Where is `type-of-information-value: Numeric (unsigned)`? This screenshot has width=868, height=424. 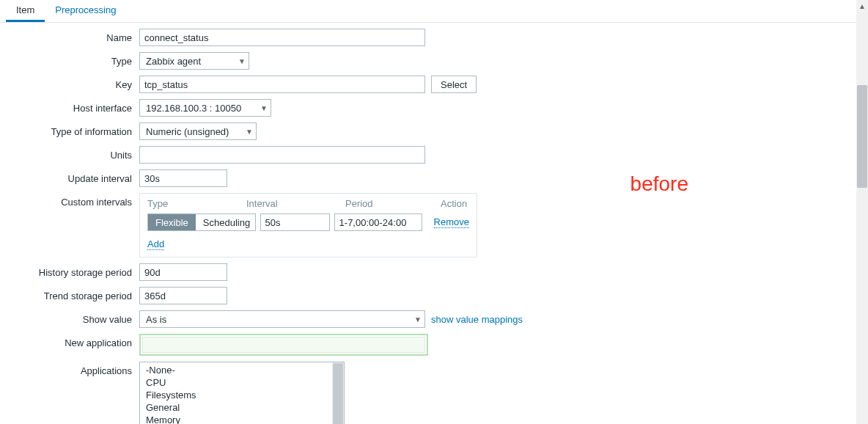 type-of-information-value: Numeric (unsigned) is located at coordinates (188, 132).